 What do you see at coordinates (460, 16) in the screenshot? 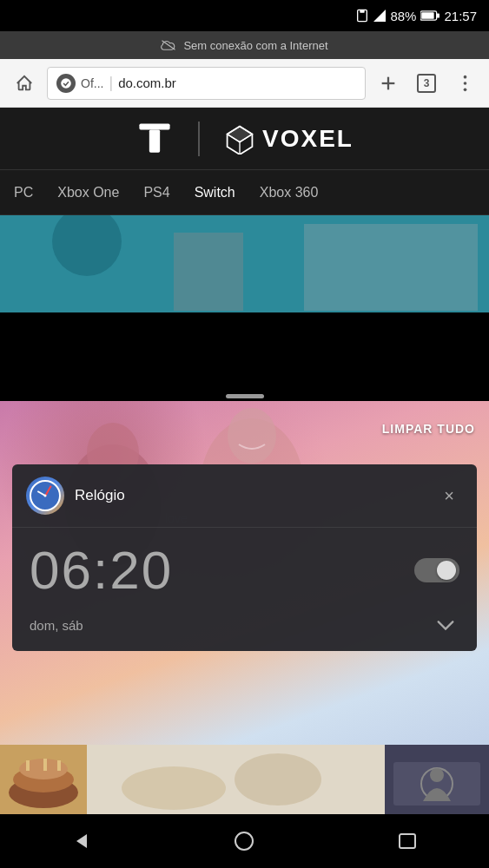
I see `time-text: 21:57` at bounding box center [460, 16].